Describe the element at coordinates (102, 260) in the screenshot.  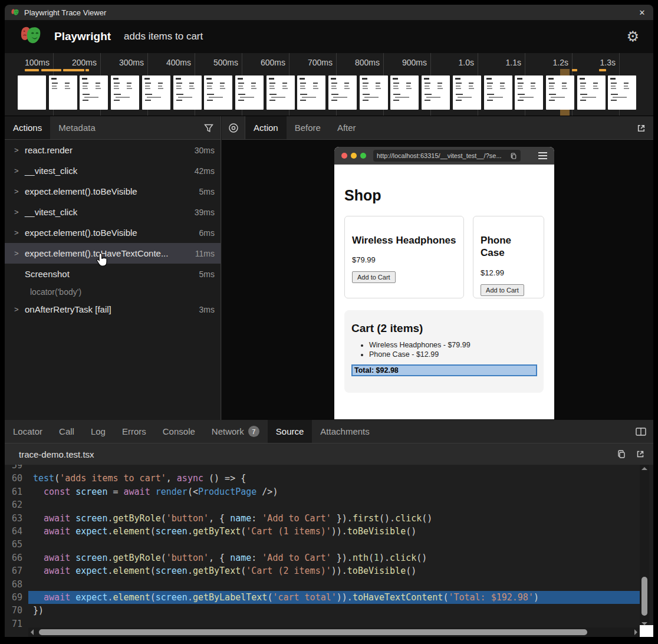
I see `mouse-cursor` at that location.